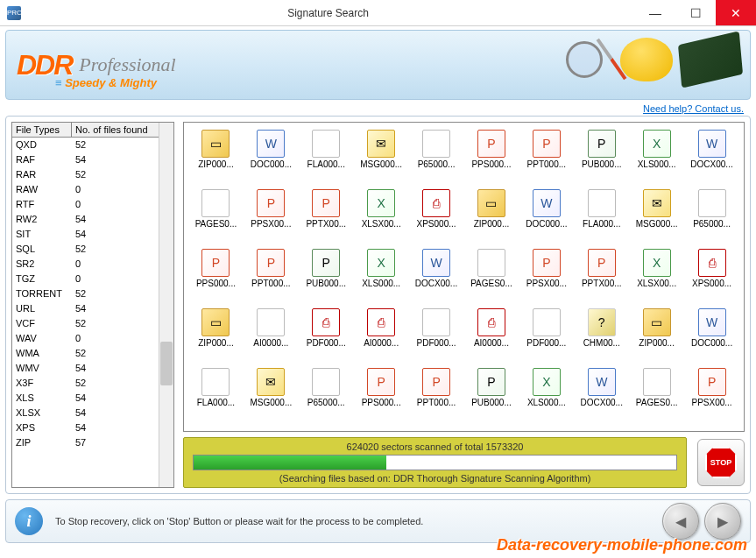 The image size is (756, 558). What do you see at coordinates (166, 364) in the screenshot?
I see `scrollbar-thumb` at bounding box center [166, 364].